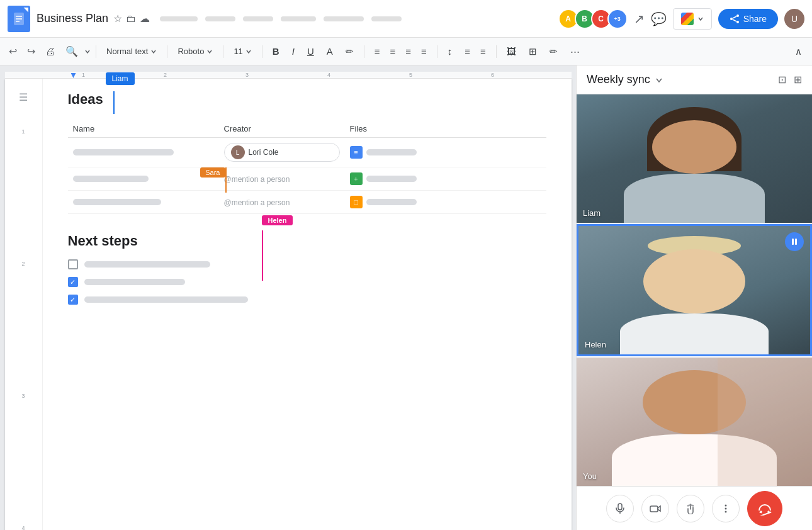 This screenshot has width=812, height=530. What do you see at coordinates (694, 422) in the screenshot?
I see `you-video-bg` at bounding box center [694, 422].